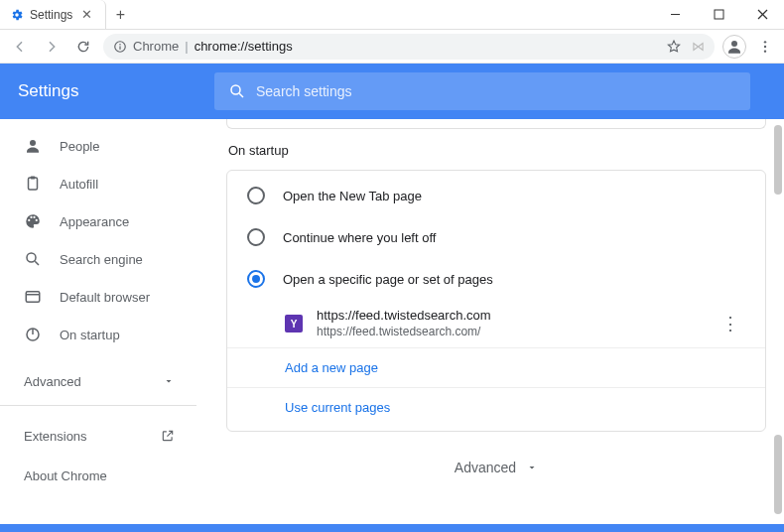 This screenshot has height=532, width=784. I want to click on sidebar-item-default-browser: Default browser, so click(98, 297).